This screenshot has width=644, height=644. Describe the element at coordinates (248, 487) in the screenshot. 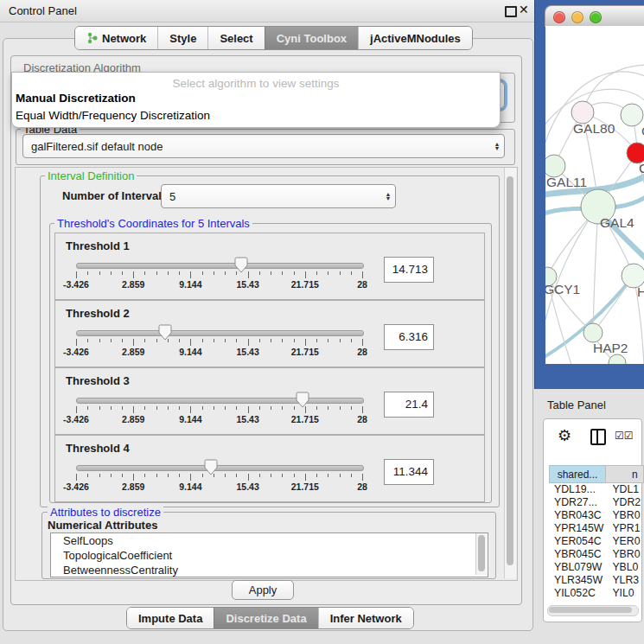

I see `slider-tick-label: 15.43` at that location.